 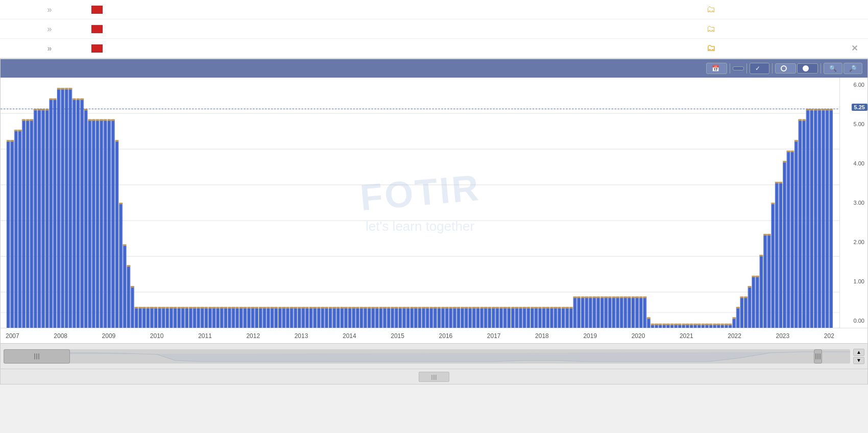 What do you see at coordinates (434, 68) in the screenshot?
I see `chart-header: 📅 ✓` at bounding box center [434, 68].